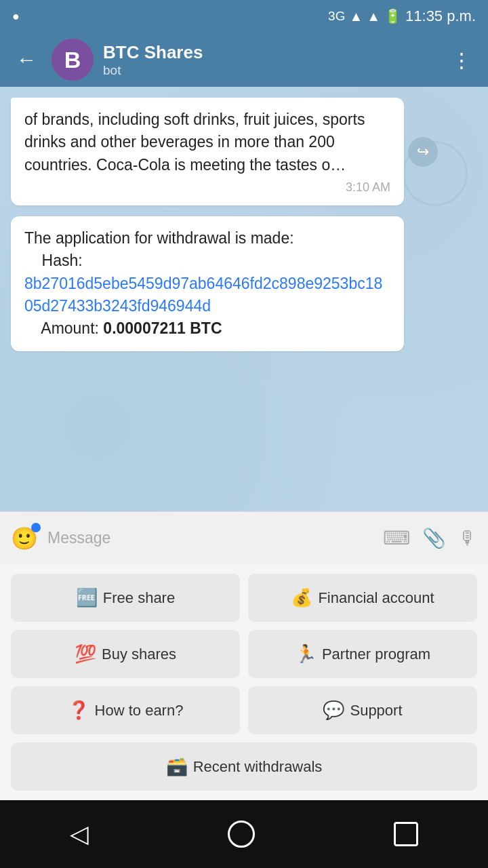  What do you see at coordinates (336, 16) in the screenshot?
I see `network-label: 3G` at bounding box center [336, 16].